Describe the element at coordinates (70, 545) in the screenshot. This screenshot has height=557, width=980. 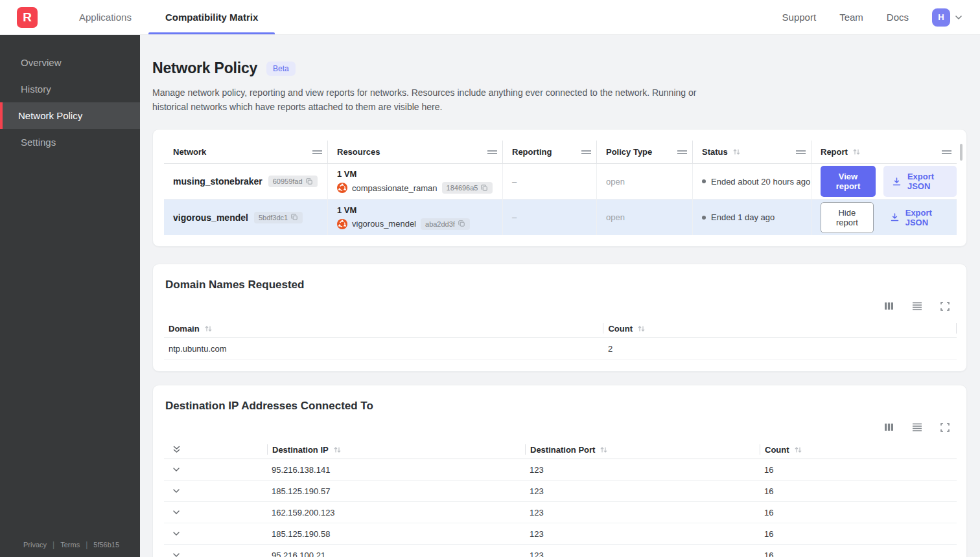
I see `terms-link: Terms` at that location.